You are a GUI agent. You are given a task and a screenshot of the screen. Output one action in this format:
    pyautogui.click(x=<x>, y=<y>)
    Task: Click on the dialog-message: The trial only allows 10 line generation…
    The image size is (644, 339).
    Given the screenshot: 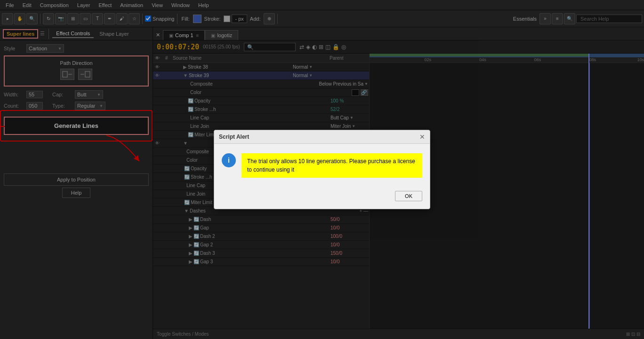 What is the action you would take?
    pyautogui.click(x=332, y=166)
    